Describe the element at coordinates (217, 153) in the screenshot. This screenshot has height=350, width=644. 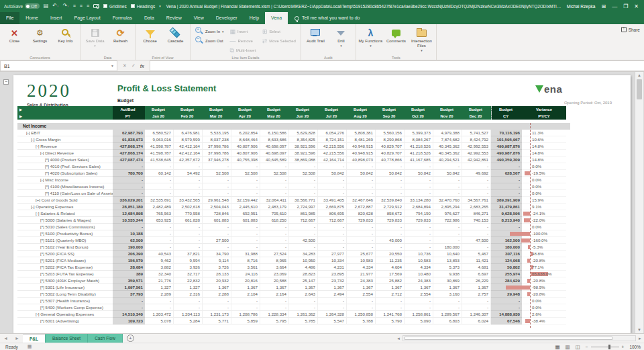
I see `cell-month: 37,998,786` at that location.